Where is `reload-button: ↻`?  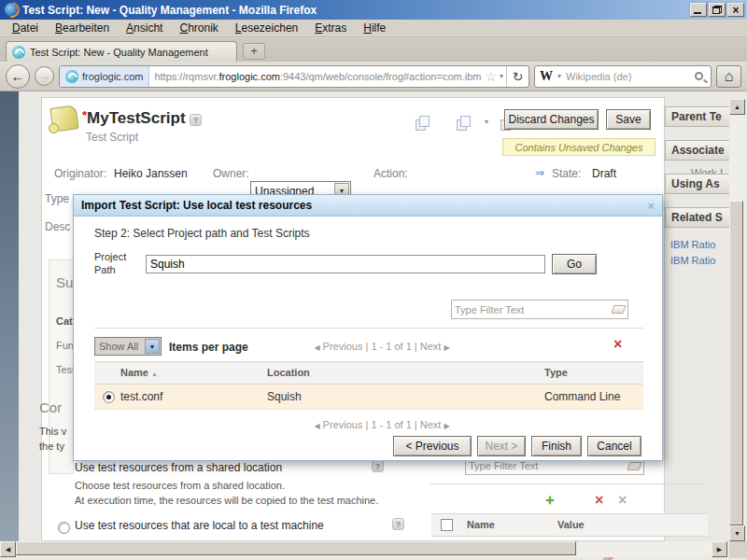 reload-button: ↻ is located at coordinates (517, 77).